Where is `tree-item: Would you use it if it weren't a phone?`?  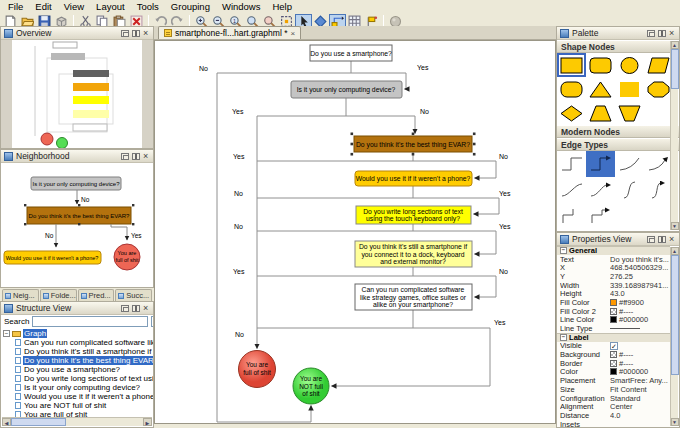 tree-item: Would you use it if it weren't a phone? is located at coordinates (78, 396).